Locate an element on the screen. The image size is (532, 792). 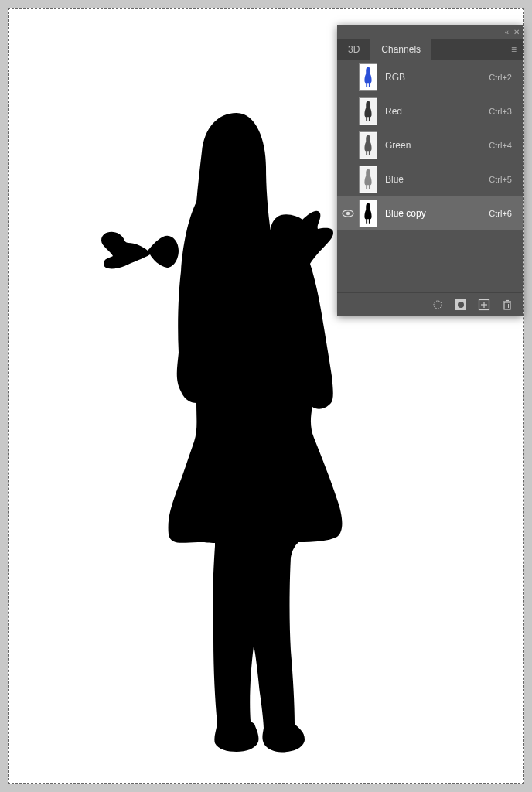
channel-shortcut: Ctrl+2 is located at coordinates (503, 77).